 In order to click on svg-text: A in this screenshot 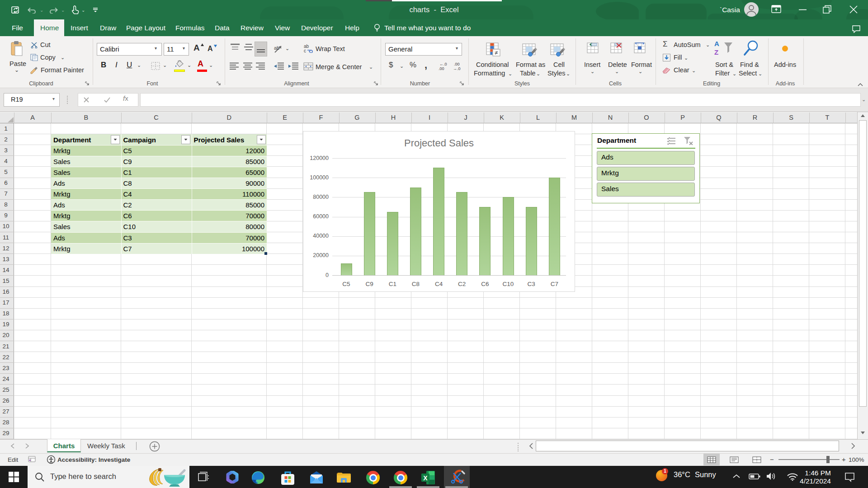, I will do `click(717, 43)`.